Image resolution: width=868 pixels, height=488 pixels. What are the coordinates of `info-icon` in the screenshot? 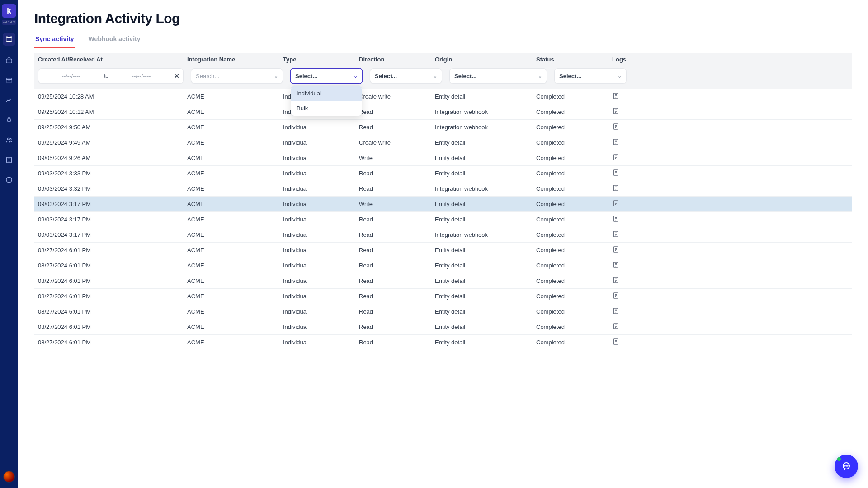 It's located at (9, 180).